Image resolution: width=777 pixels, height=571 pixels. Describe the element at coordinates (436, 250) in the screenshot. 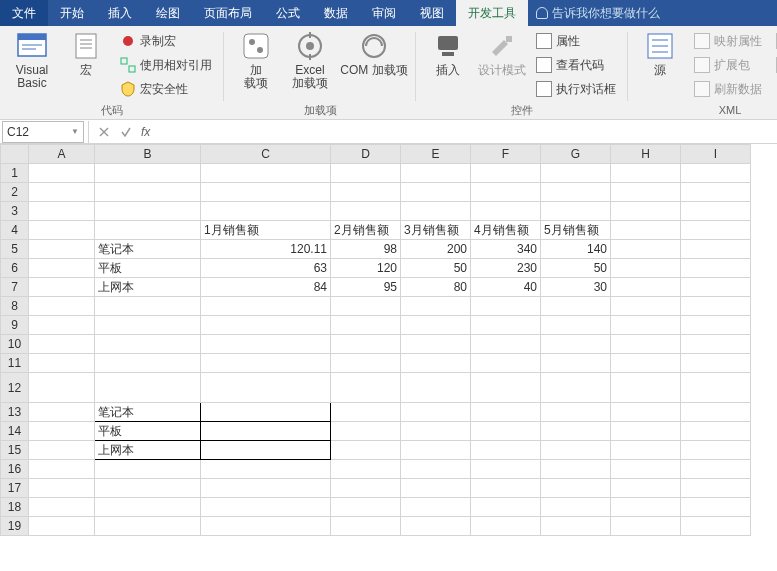

I see `cell-E5: 200` at that location.